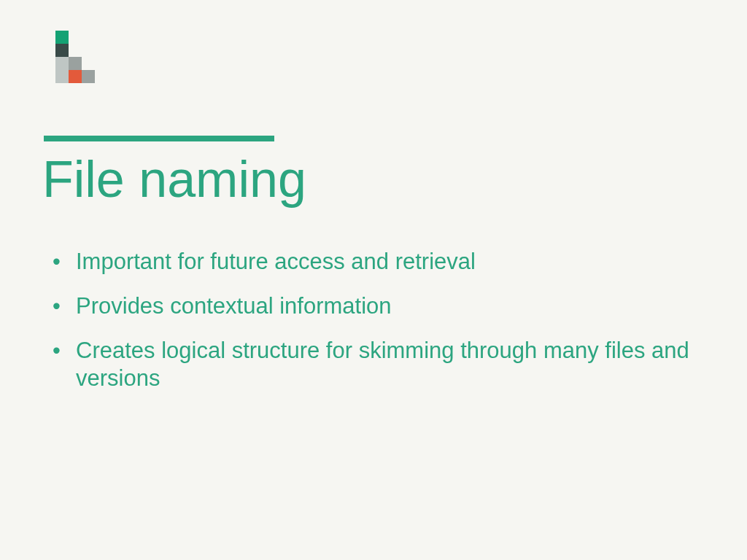 The image size is (747, 560). What do you see at coordinates (374, 365) in the screenshot?
I see `list-item: Creates logical structure for skimming t…` at bounding box center [374, 365].